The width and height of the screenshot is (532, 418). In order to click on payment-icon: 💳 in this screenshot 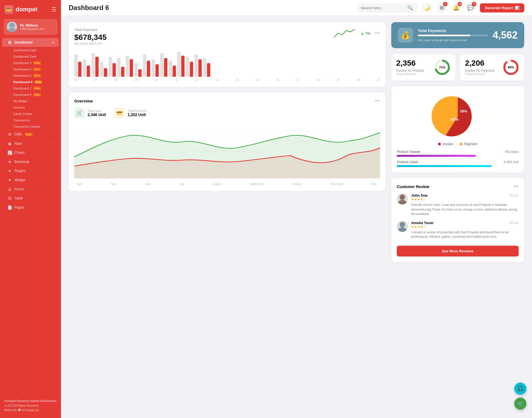, I will do `click(119, 113)`.